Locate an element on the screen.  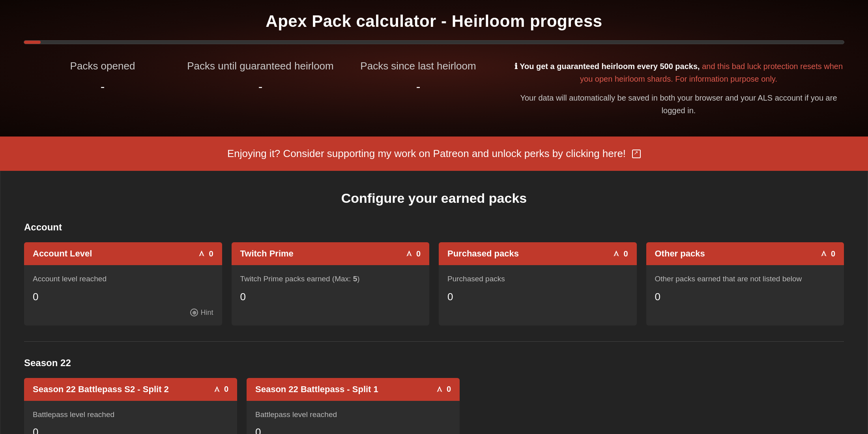
stat-packs-opened-value: - is located at coordinates (103, 87).